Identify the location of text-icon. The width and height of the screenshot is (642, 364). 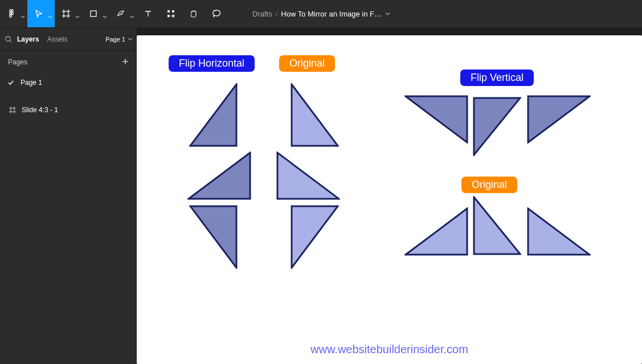
(148, 14).